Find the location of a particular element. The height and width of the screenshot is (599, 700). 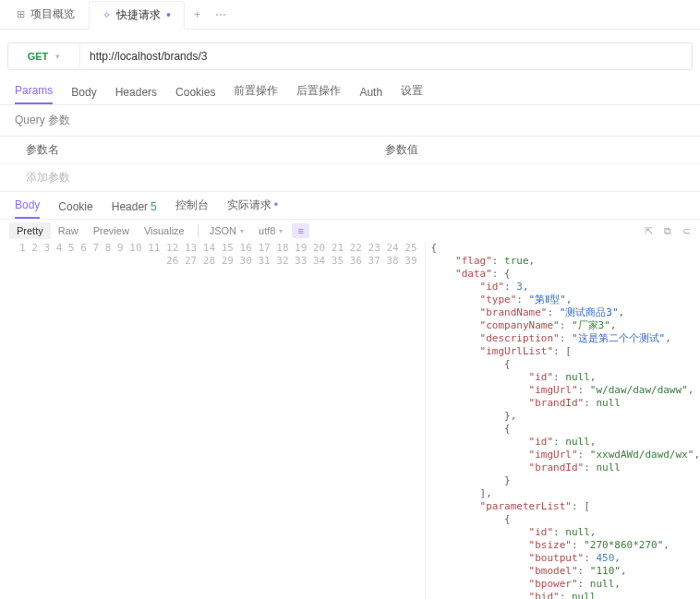

resp-tab-body: Body is located at coordinates (28, 209).